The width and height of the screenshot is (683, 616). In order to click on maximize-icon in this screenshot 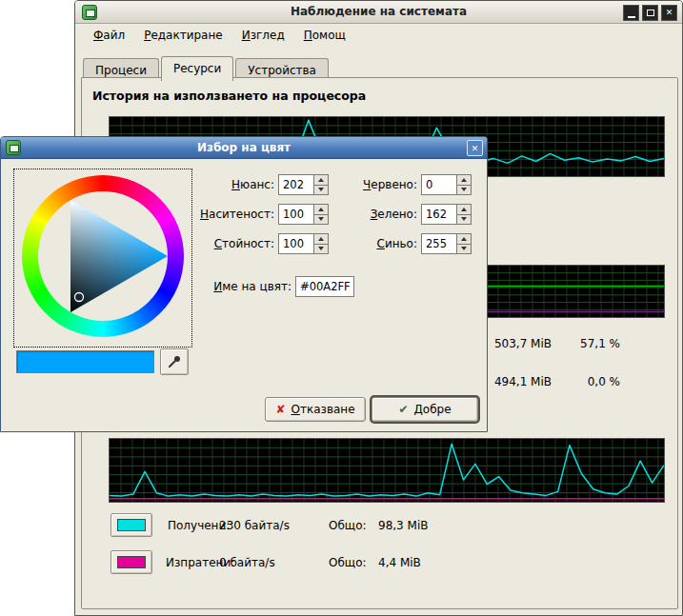, I will do `click(651, 13)`.